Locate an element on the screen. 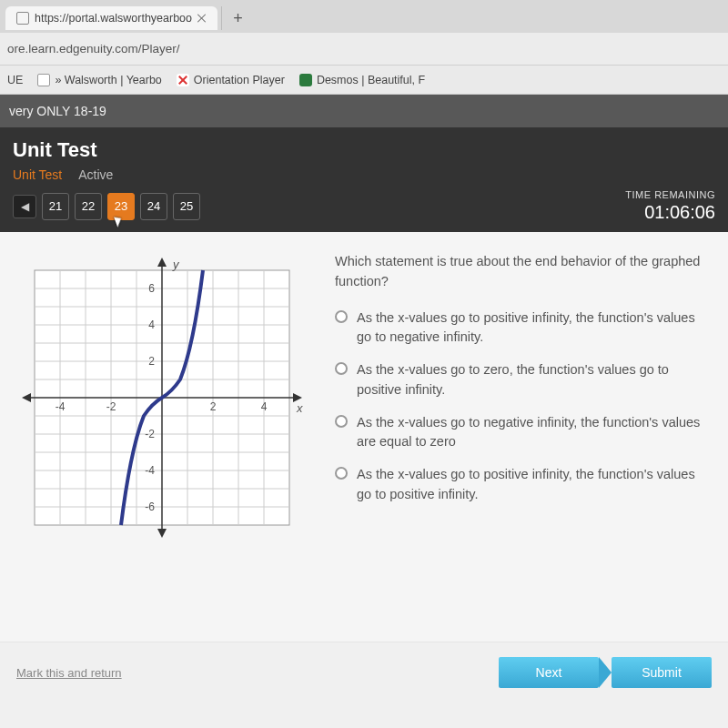 The image size is (728, 728). submit-button: Submit is located at coordinates (662, 672).